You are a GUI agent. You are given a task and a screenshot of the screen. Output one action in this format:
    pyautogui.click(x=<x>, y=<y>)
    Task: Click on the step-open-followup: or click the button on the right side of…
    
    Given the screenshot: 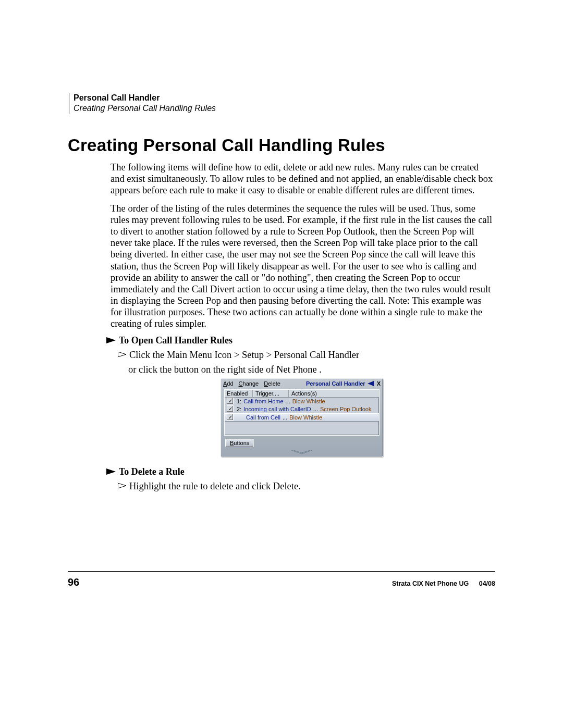 What is the action you would take?
    pyautogui.click(x=311, y=370)
    